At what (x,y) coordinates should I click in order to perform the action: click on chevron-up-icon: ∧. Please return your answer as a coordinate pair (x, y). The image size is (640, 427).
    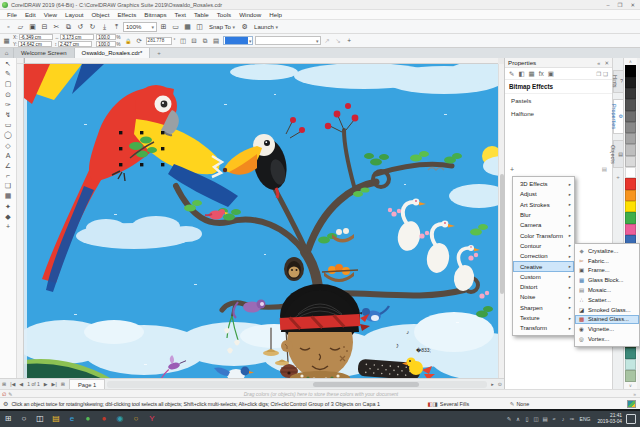
    Looking at the image, I should click on (518, 419).